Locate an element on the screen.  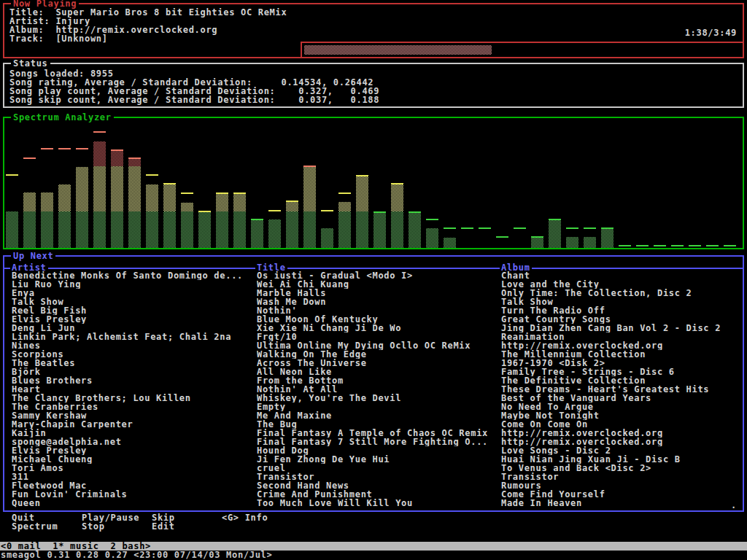
menu-item-edit: Edit is located at coordinates (163, 526).